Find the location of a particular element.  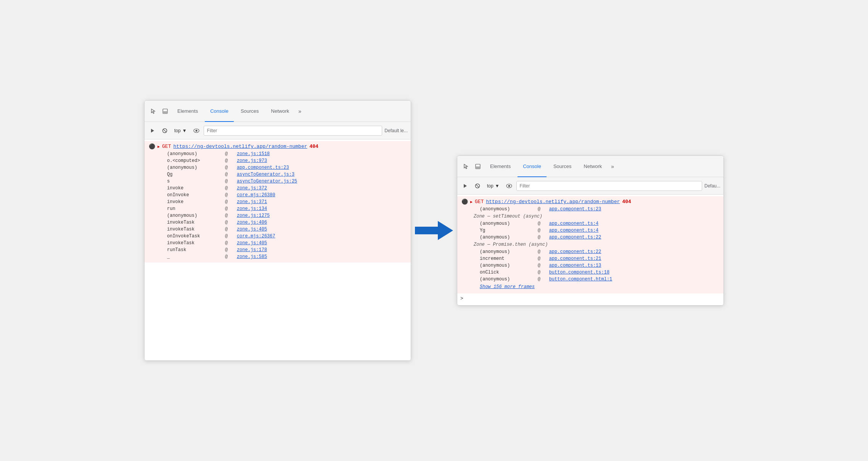

left-context-chevron: ▼ is located at coordinates (185, 131).